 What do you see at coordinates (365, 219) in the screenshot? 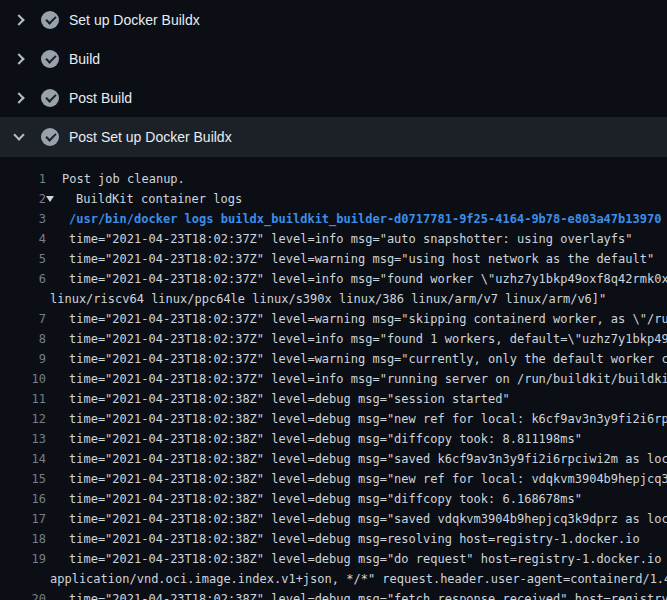
I see `log-line-text: /usr/bin/docker logs buildx_buildkit_bui…` at bounding box center [365, 219].